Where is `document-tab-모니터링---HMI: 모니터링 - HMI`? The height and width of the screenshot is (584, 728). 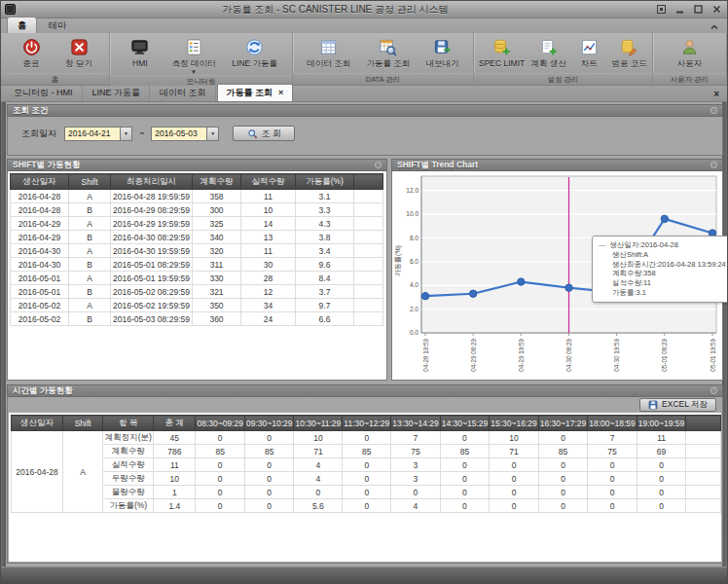 document-tab-모니터링---HMI: 모니터링 - HMI is located at coordinates (44, 93).